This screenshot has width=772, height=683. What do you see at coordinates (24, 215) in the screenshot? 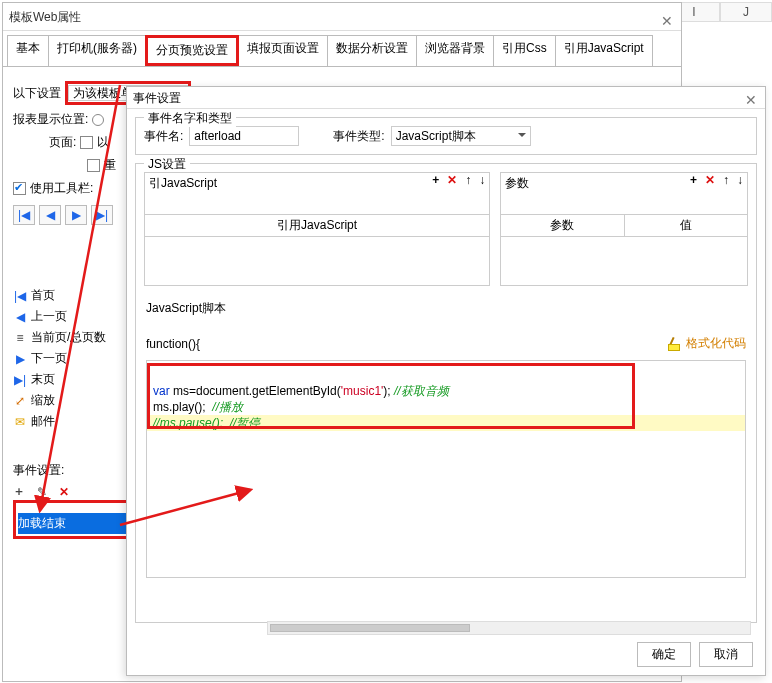
I see `tb-first-icon: |◀` at bounding box center [24, 215].